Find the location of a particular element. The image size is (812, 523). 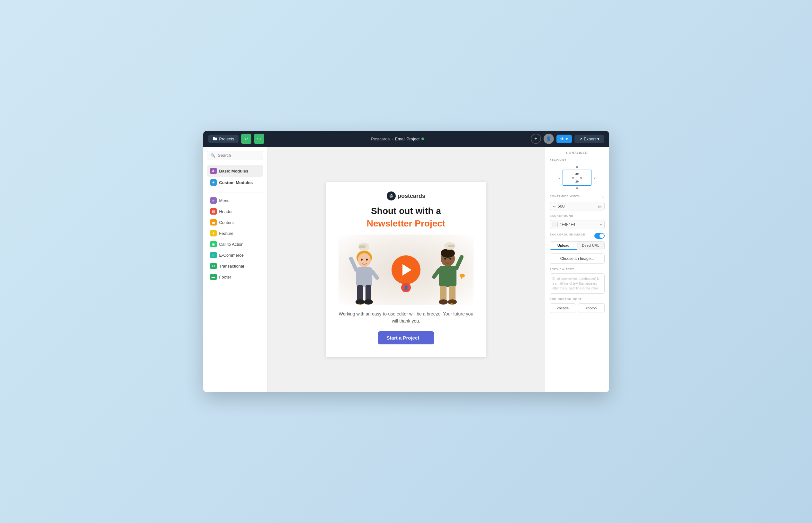

avatar: 👤 is located at coordinates (549, 139).